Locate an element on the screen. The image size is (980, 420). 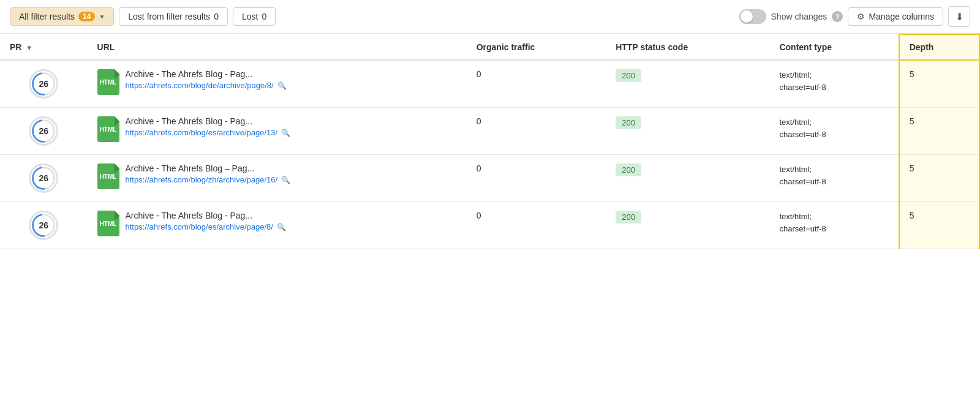
page-title: Archive - The Ahrefs Blog – Pag... is located at coordinates (208, 168).